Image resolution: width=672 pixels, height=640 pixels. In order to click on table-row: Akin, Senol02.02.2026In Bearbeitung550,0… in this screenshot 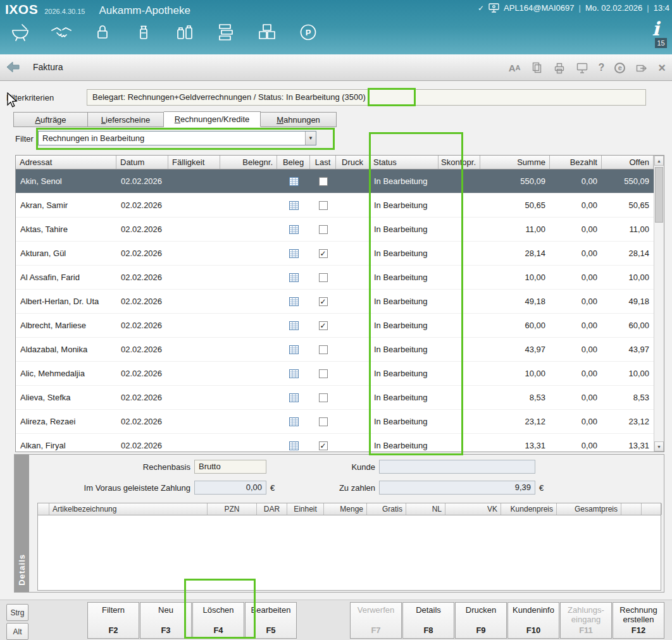, I will do `click(335, 182)`.